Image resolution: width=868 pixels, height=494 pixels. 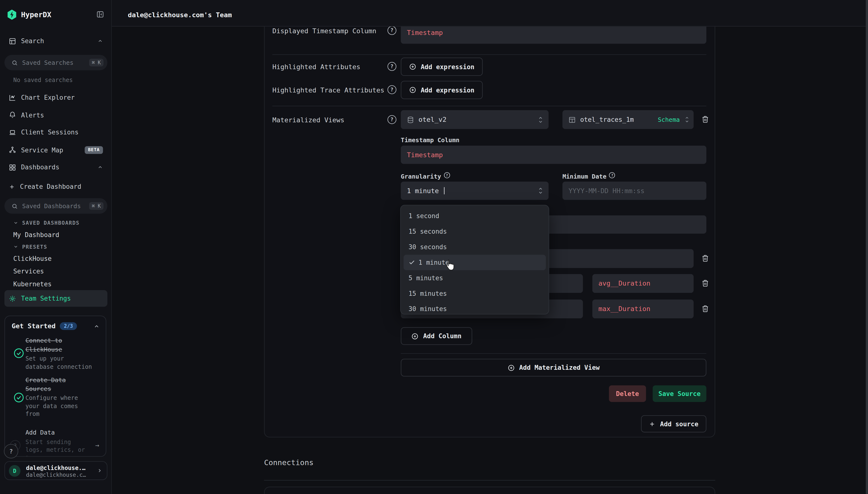 I want to click on connections-title: Connections, so click(x=289, y=462).